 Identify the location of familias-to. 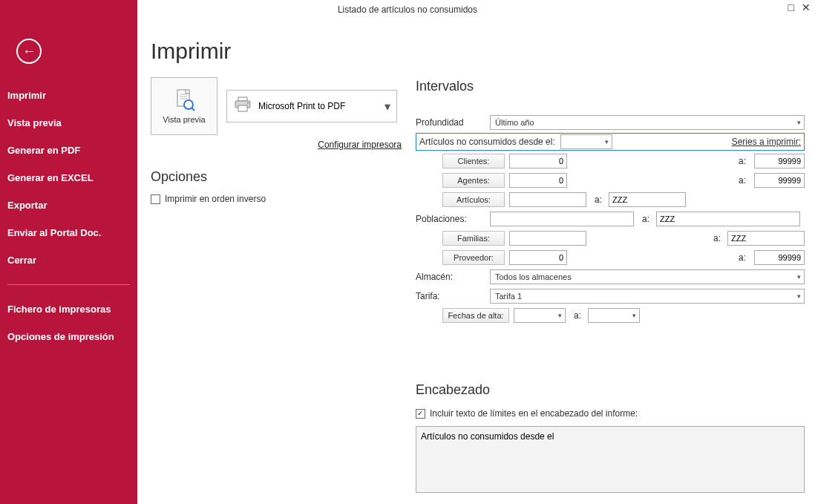
(766, 238).